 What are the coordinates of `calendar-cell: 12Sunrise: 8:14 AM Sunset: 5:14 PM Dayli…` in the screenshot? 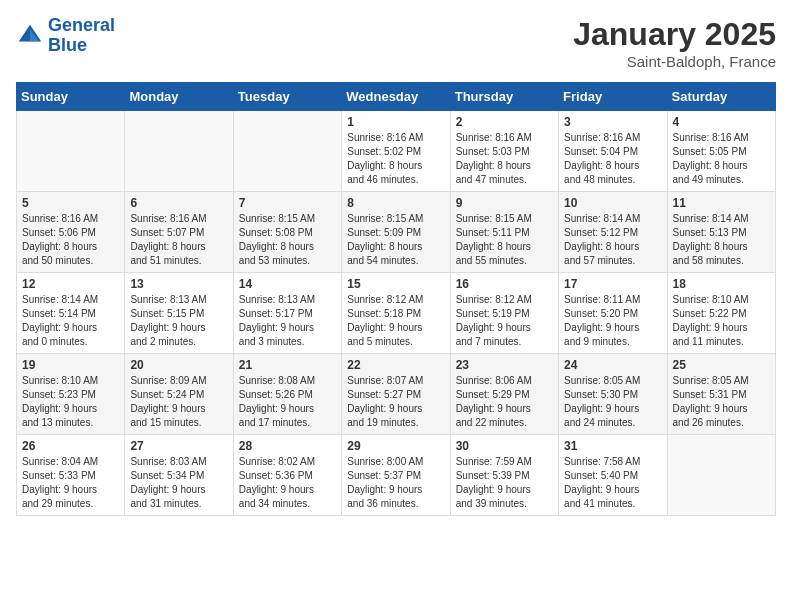 It's located at (71, 314).